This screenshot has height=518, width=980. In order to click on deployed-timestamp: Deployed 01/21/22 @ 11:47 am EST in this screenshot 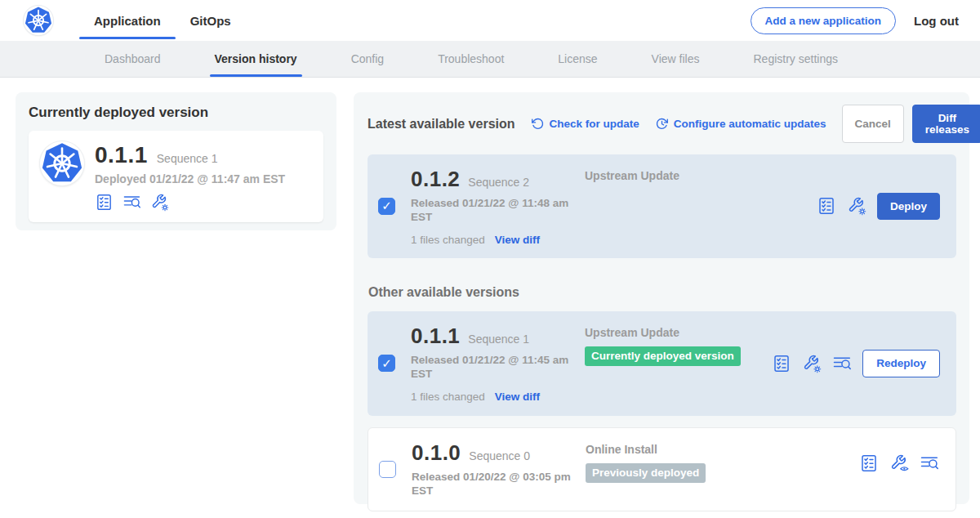, I will do `click(189, 179)`.